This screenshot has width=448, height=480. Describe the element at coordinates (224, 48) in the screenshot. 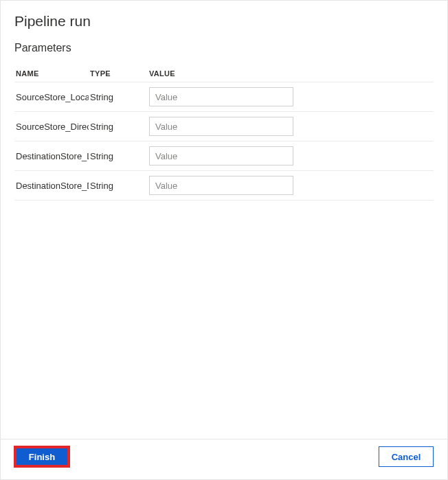

I see `parameters-heading: Parameters` at that location.